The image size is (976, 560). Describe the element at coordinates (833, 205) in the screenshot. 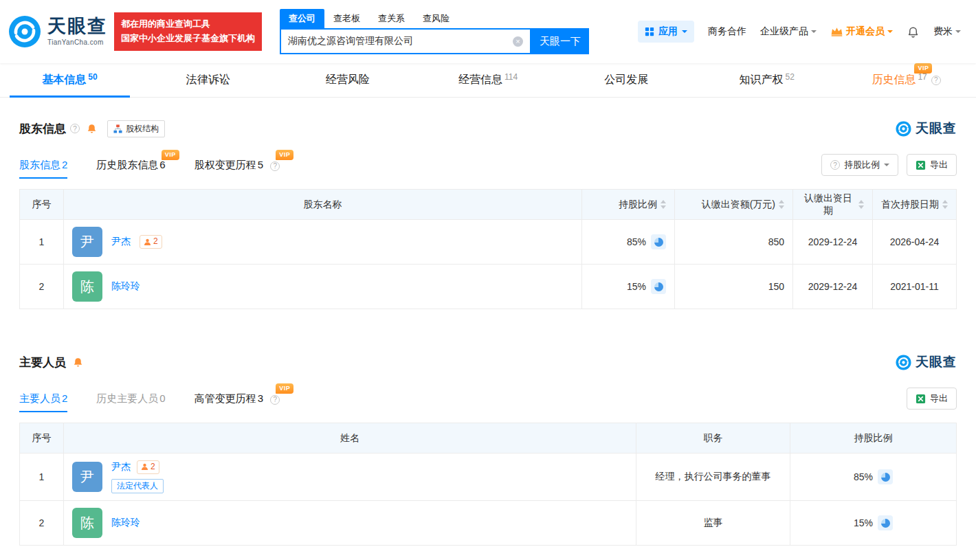

I see `col-header-date: 认缴出资日期` at that location.